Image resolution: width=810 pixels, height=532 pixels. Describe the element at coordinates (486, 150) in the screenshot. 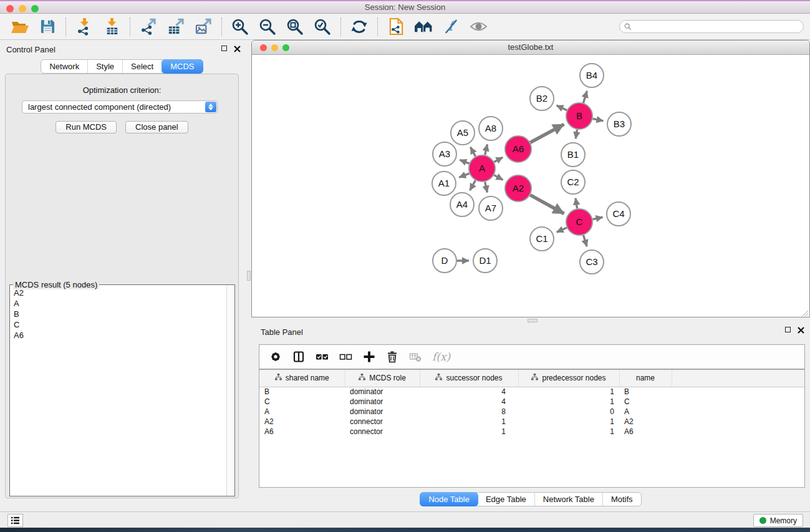

I see `graph-edge-A-A8` at that location.